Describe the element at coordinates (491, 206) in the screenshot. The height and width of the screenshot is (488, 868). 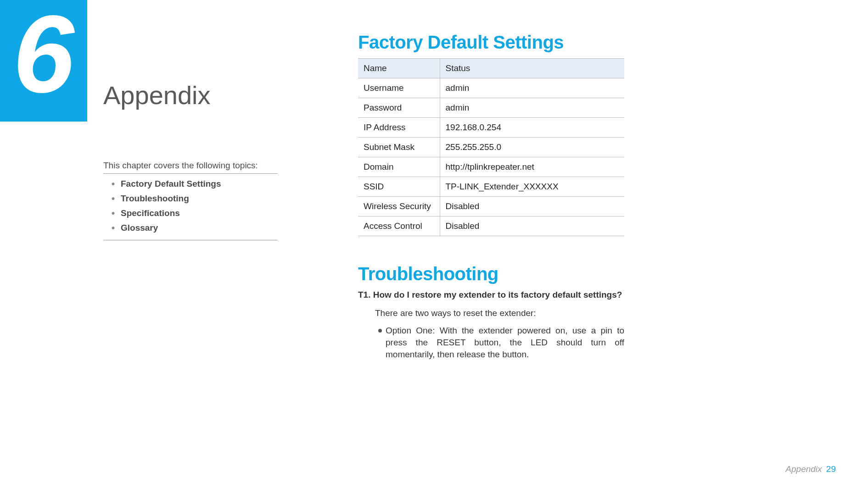
I see `table-row: Wireless SecurityDisabled` at that location.